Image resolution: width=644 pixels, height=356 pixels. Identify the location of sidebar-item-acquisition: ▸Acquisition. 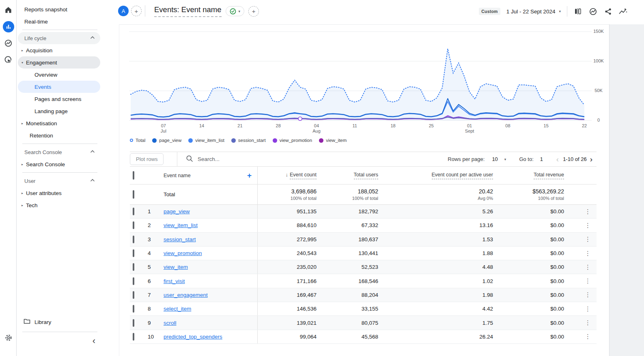
(59, 50).